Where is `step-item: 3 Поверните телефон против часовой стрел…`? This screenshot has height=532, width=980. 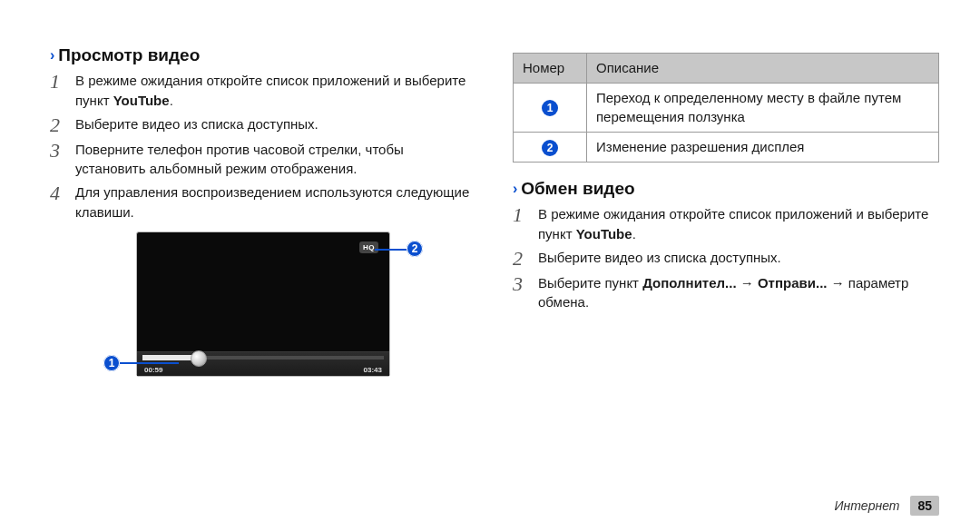 step-item: 3 Поверните телефон против часовой стрел… is located at coordinates (263, 160).